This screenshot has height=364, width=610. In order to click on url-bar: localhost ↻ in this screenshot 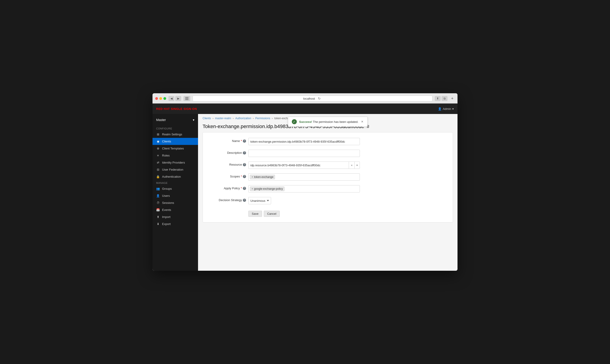, I will do `click(313, 99)`.